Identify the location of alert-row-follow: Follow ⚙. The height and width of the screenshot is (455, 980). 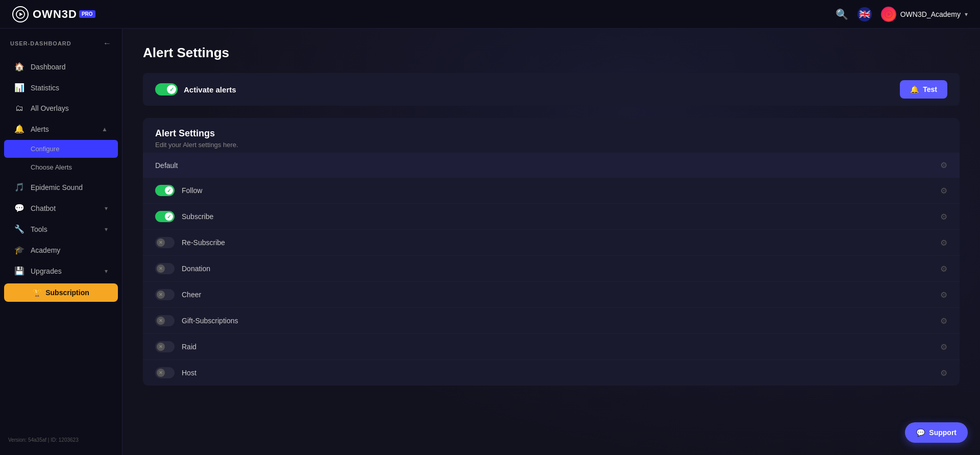
(551, 190).